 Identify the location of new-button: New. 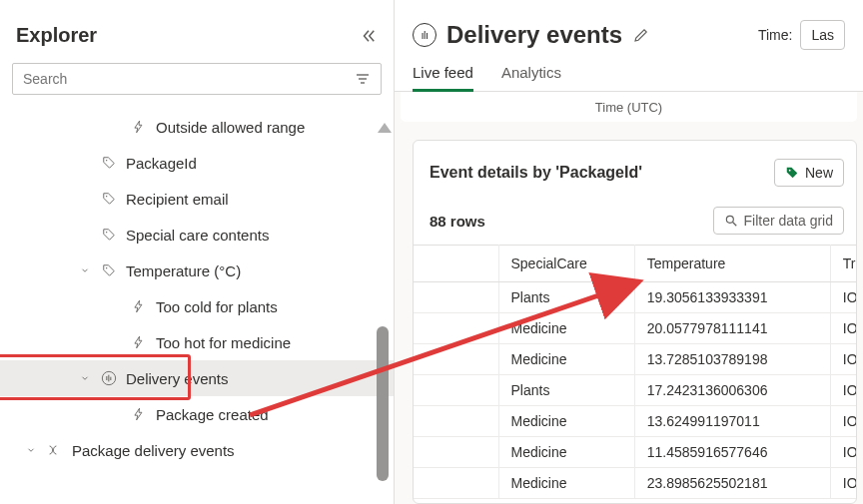
(809, 173).